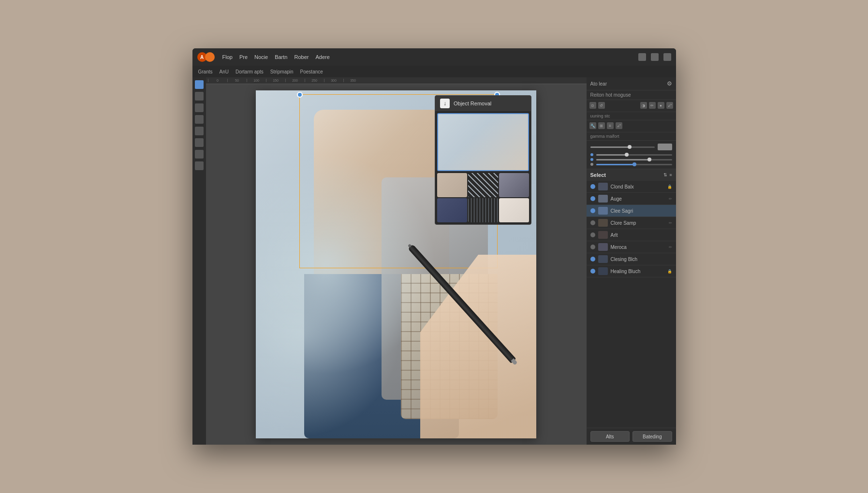 The image size is (868, 493). Describe the element at coordinates (199, 131) in the screenshot. I see `heal-tool` at that location.